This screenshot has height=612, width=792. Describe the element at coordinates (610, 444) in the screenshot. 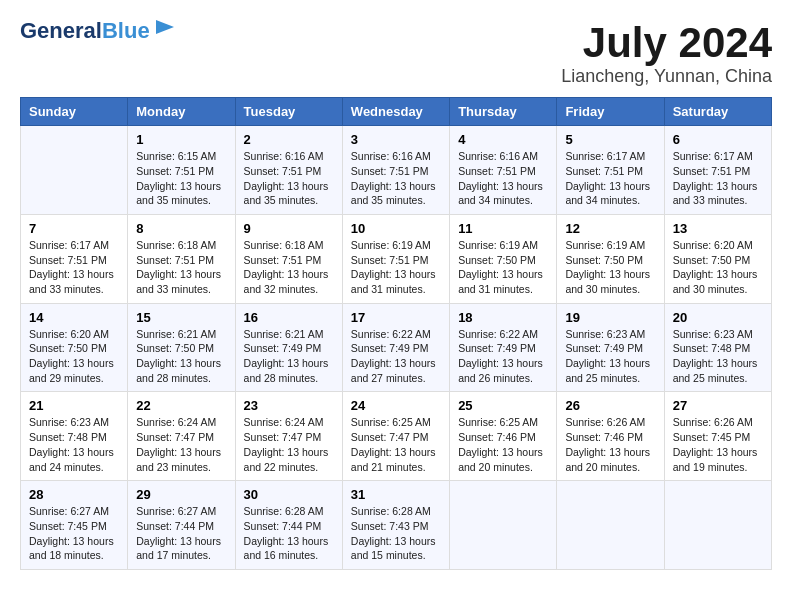

I see `day-info: Sunrise: 6:26 AM Sunset: 7:46 PM Dayligh…` at that location.